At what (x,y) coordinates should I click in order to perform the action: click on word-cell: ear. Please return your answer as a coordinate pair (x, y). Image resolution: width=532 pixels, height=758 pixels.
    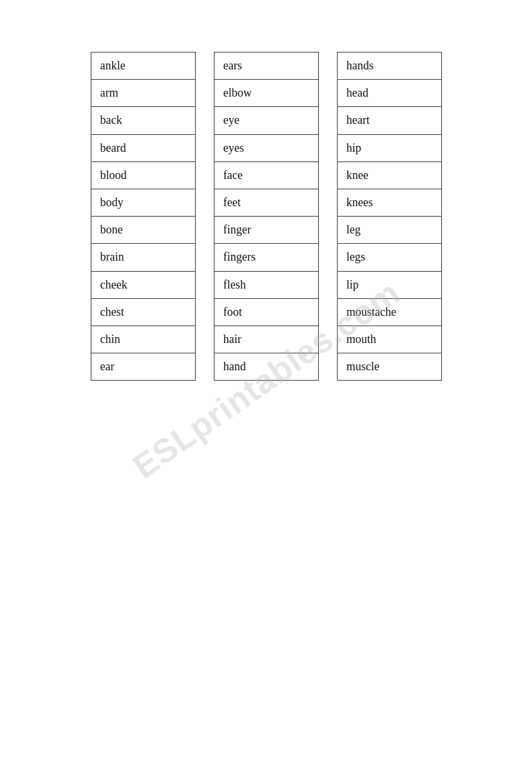
    Looking at the image, I should click on (143, 367).